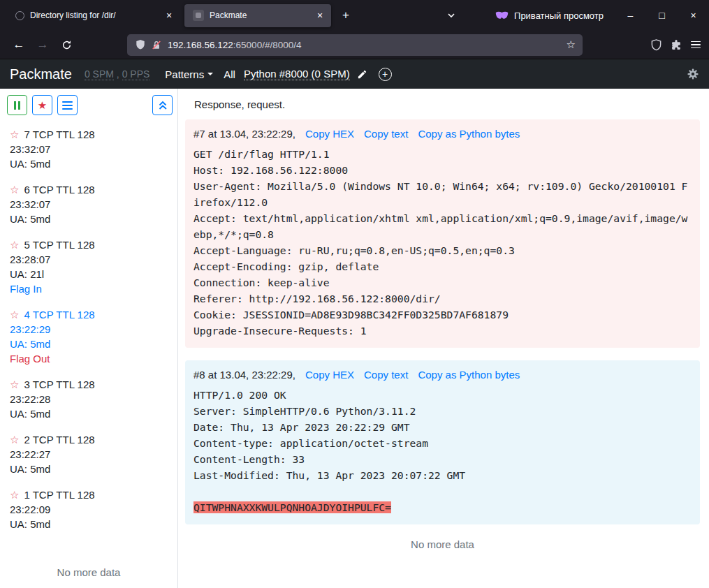 The width and height of the screenshot is (709, 588). What do you see at coordinates (94, 204) in the screenshot?
I see `stream-item: ☆6 TCP TTL 12823:32:07UA: 5md` at bounding box center [94, 204].